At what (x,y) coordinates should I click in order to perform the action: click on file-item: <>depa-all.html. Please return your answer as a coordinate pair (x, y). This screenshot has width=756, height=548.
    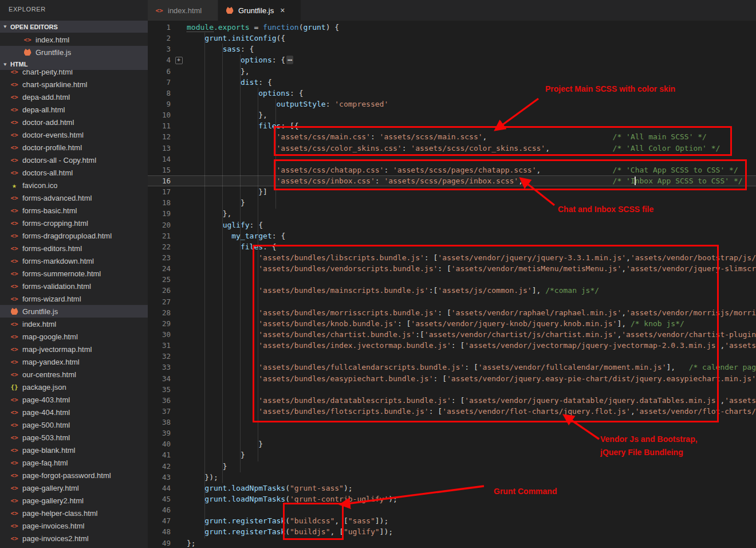
    Looking at the image, I should click on (74, 109).